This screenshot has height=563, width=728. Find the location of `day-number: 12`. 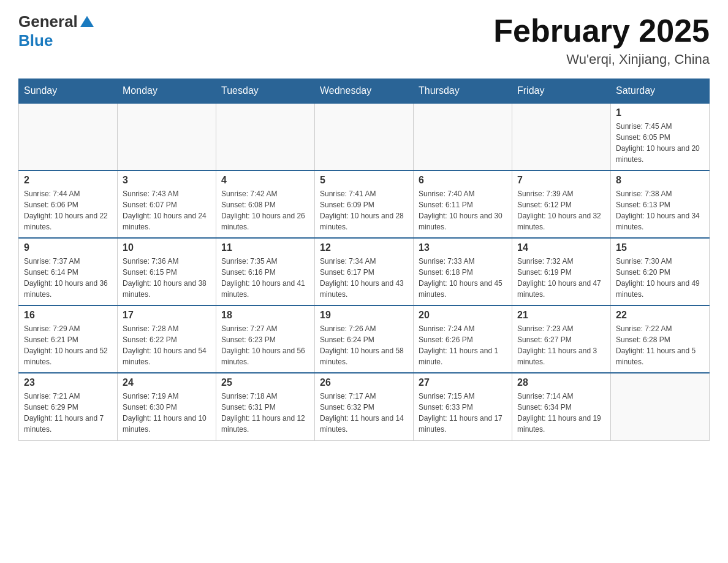

day-number: 12 is located at coordinates (364, 248).